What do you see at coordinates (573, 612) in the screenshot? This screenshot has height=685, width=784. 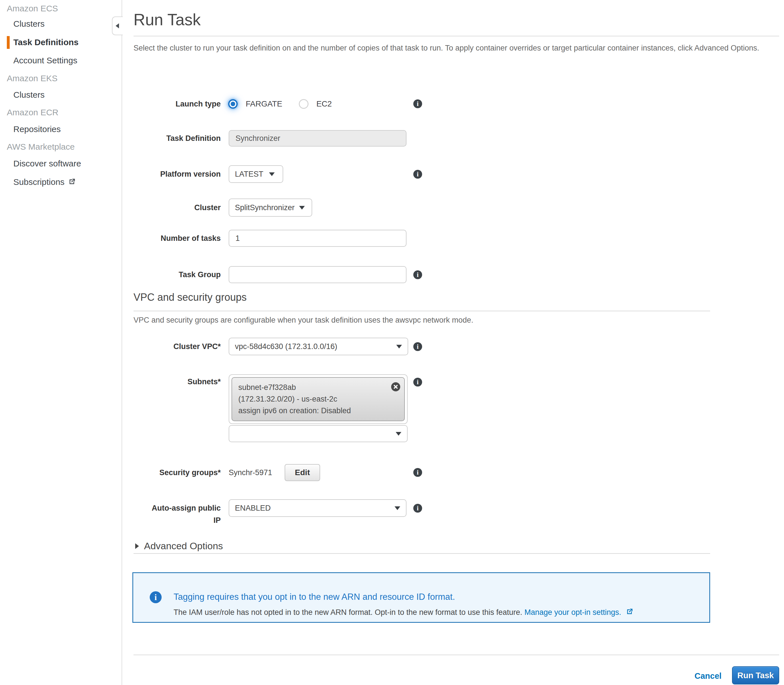 I see `manage-opt-in-settings-link: Manage your opt-in settings.` at bounding box center [573, 612].